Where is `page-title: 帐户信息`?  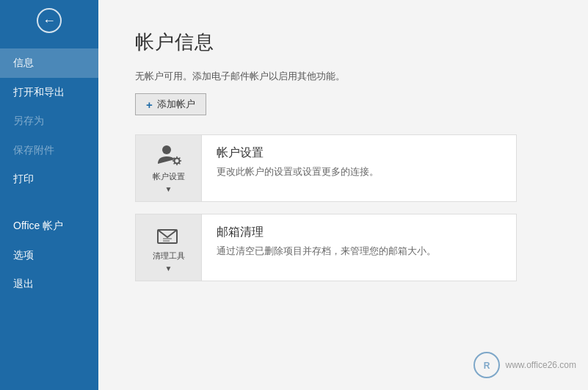 page-title: 帐户信息 is located at coordinates (344, 43).